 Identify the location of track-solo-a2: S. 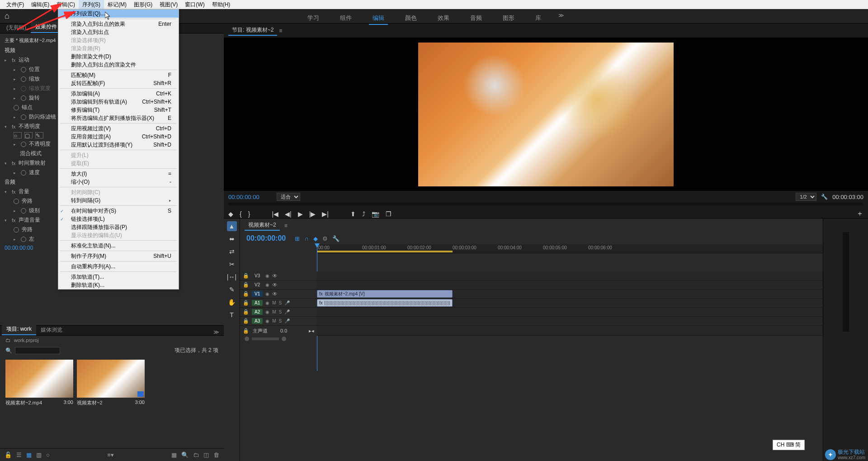
(280, 312).